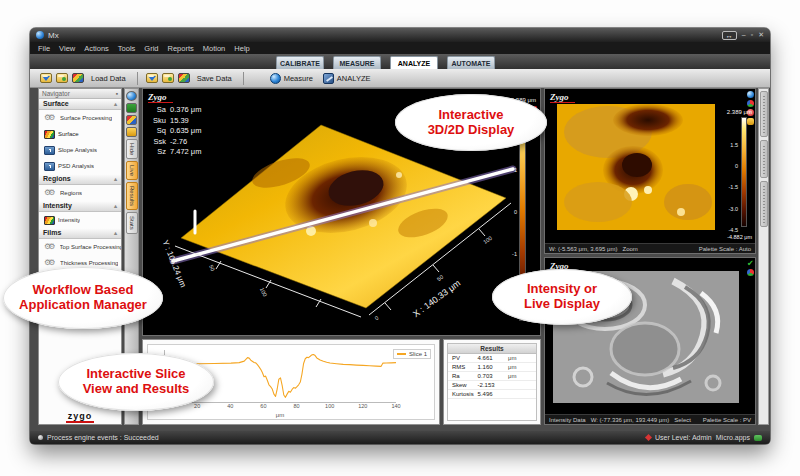 The height and width of the screenshot is (476, 800). Describe the element at coordinates (62, 78) in the screenshot. I see `recent-data-folder-icon` at that location.